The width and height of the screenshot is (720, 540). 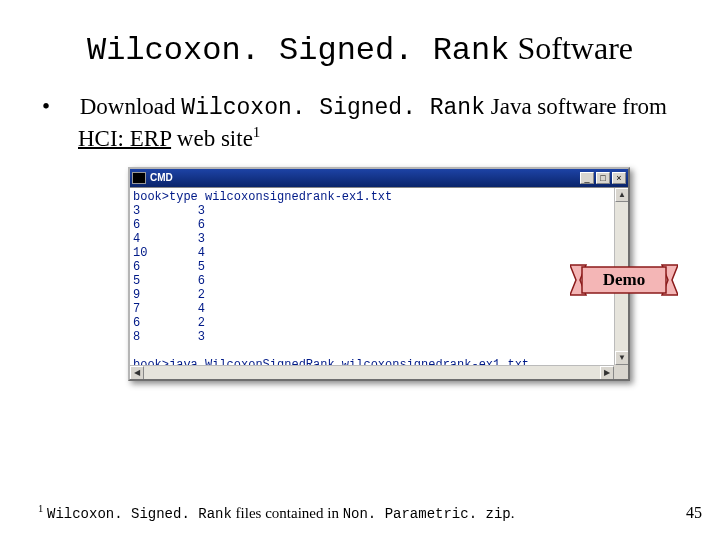 I want to click on minimize-button: _, so click(x=587, y=178).